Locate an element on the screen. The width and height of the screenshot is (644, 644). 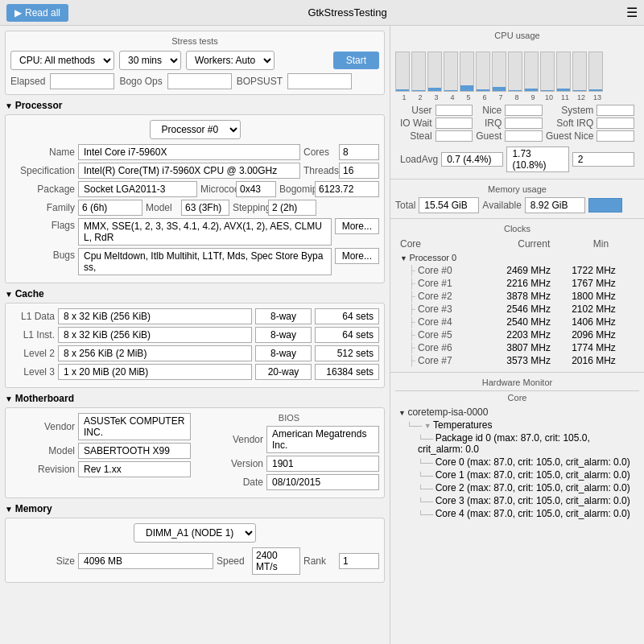
clock-current-4: 2540 MHz is located at coordinates (528, 322).